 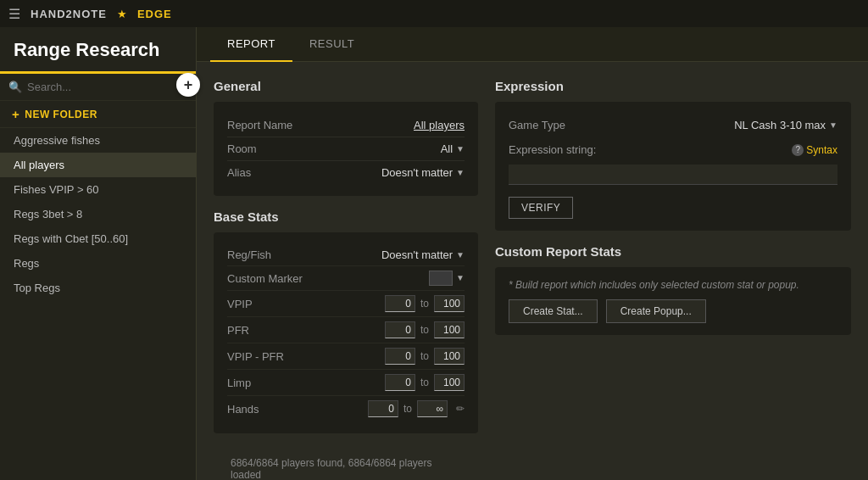 What do you see at coordinates (98, 51) in the screenshot?
I see `page-title: Range Research` at bounding box center [98, 51].